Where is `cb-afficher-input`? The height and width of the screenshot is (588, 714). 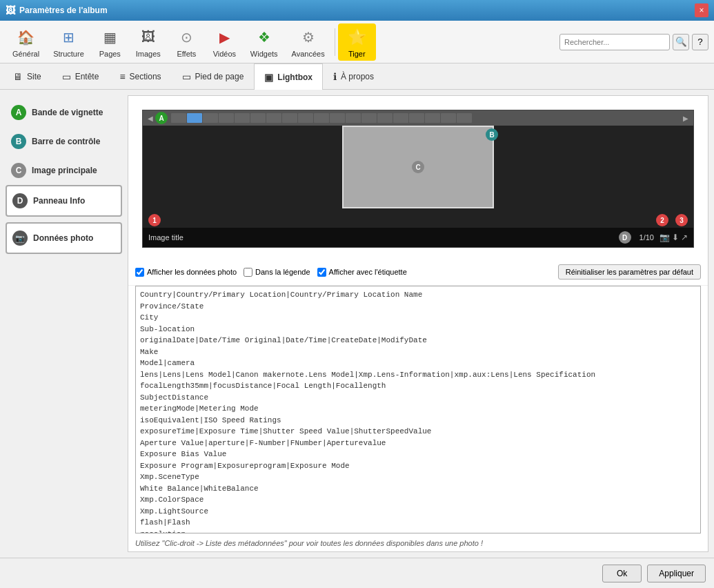 cb-afficher-input is located at coordinates (139, 272).